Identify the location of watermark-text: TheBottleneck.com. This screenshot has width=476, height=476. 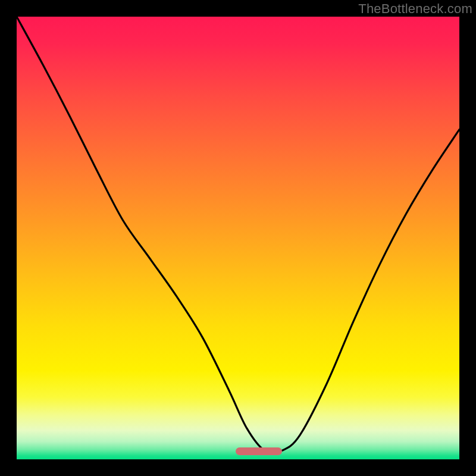
(415, 9).